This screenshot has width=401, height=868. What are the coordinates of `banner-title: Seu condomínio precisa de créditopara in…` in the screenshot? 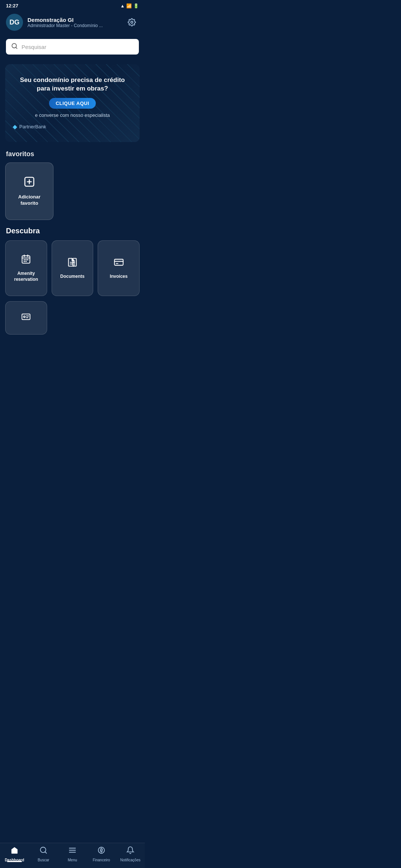 It's located at (72, 84).